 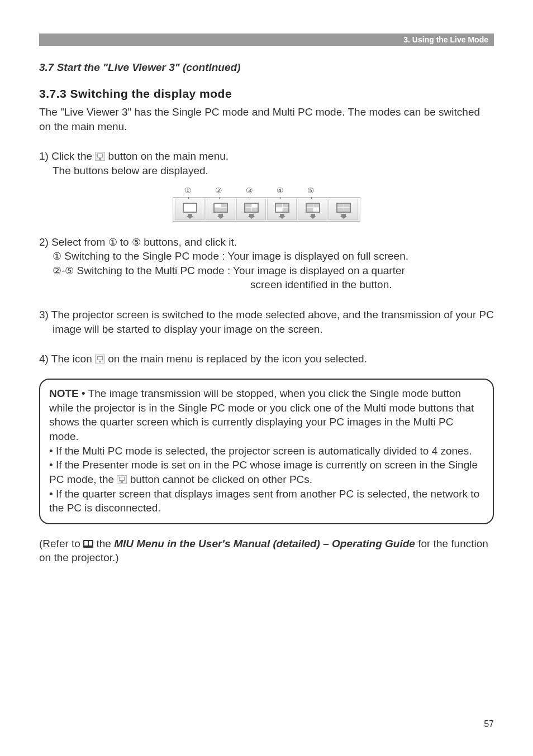 I want to click on subsection-heading: 3.7.3 Switching the display mode, so click(x=266, y=94).